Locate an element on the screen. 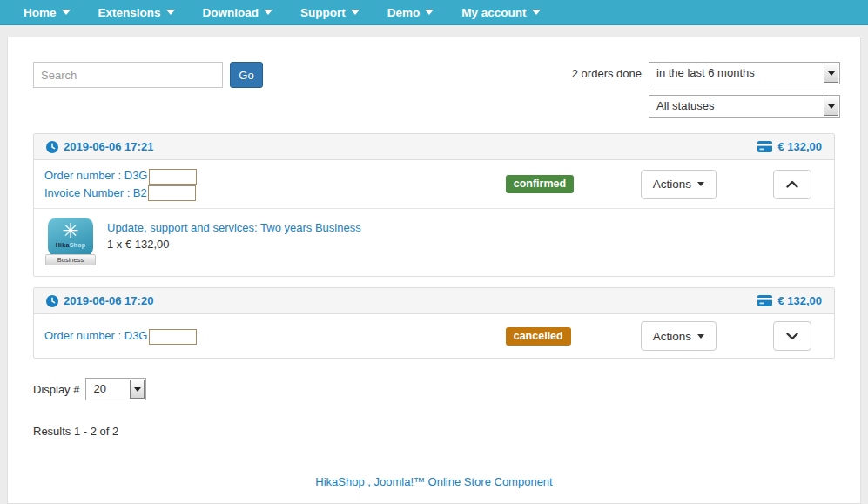 Image resolution: width=868 pixels, height=504 pixels. orders-done-label: 2 orders done is located at coordinates (607, 73).